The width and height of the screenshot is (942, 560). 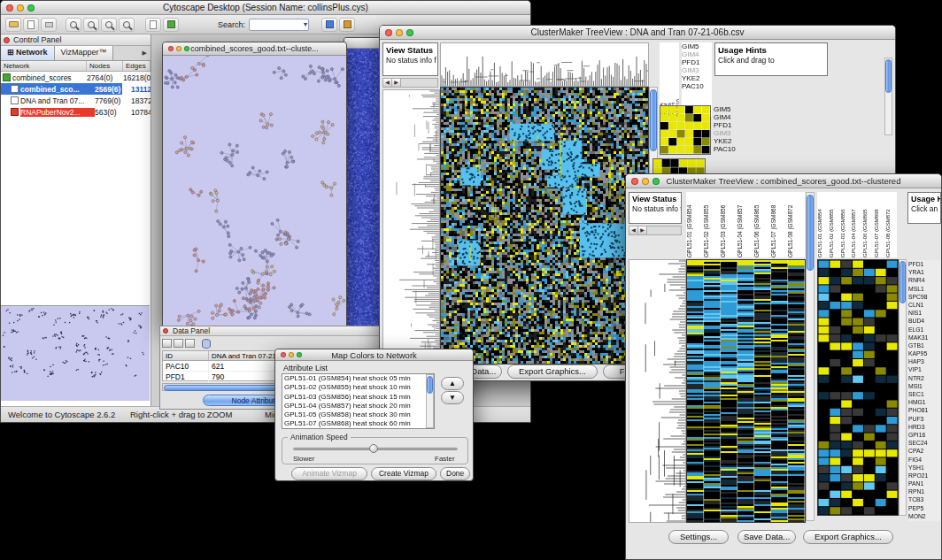 I want to click on network-graph-canvas, so click(x=255, y=191).